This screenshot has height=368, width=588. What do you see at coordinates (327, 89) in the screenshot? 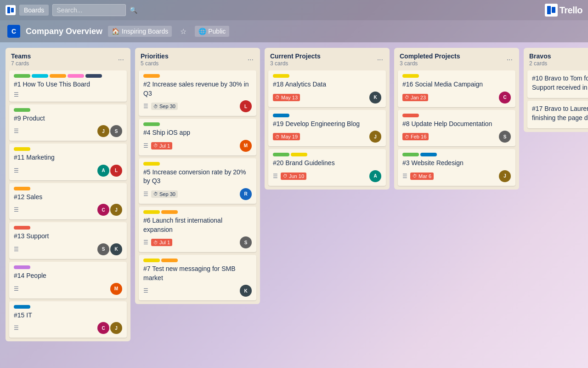
I see `card: #18 Analytics Data ⏱ May 13 K` at bounding box center [327, 89].